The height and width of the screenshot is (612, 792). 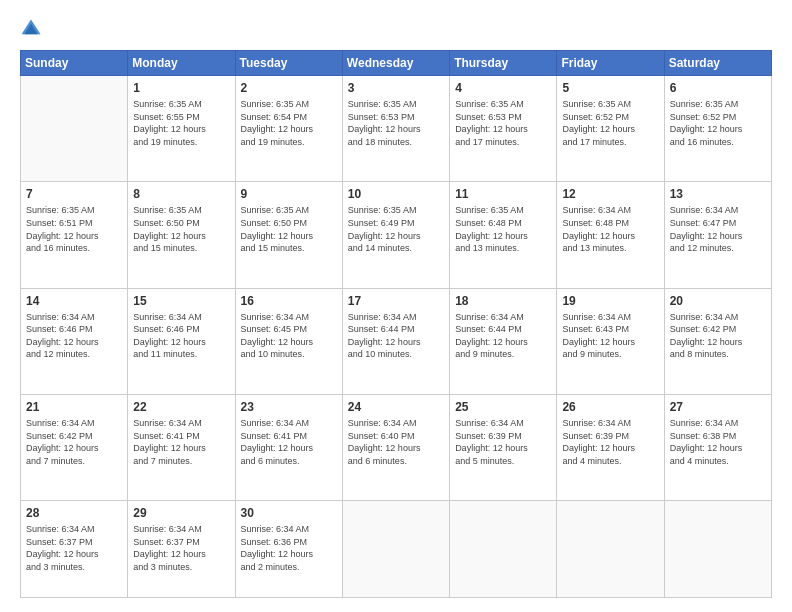 I want to click on logo, so click(x=33, y=29).